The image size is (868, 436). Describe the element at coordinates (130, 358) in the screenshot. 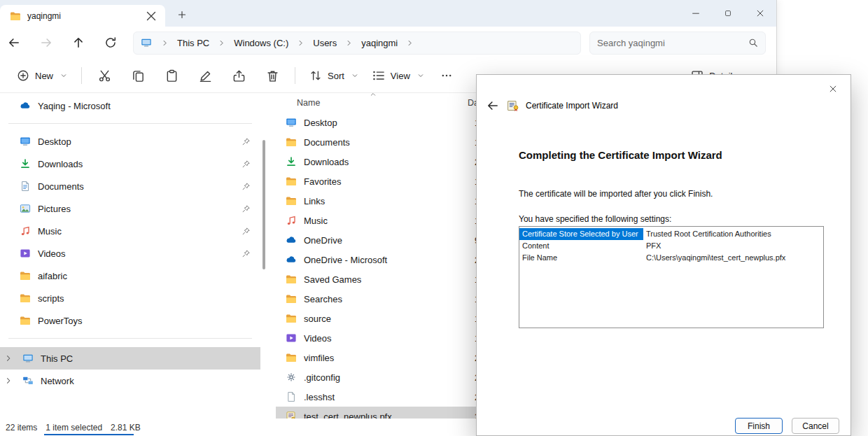

I see `sidebar-item-this-pc: This PC` at that location.